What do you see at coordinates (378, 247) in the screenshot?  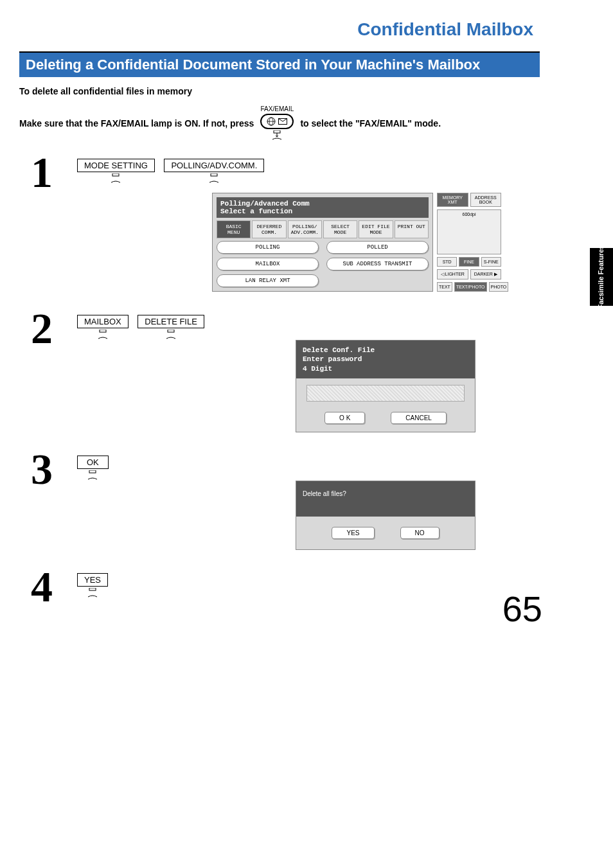 I see `func-polled: POLLED` at bounding box center [378, 247].